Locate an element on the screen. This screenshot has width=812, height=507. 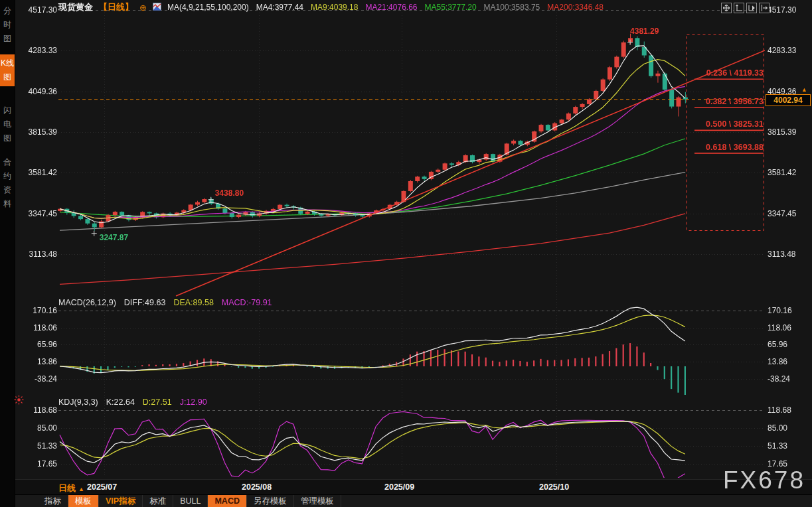
kdj-k-value: K:22.64 is located at coordinates (121, 402).